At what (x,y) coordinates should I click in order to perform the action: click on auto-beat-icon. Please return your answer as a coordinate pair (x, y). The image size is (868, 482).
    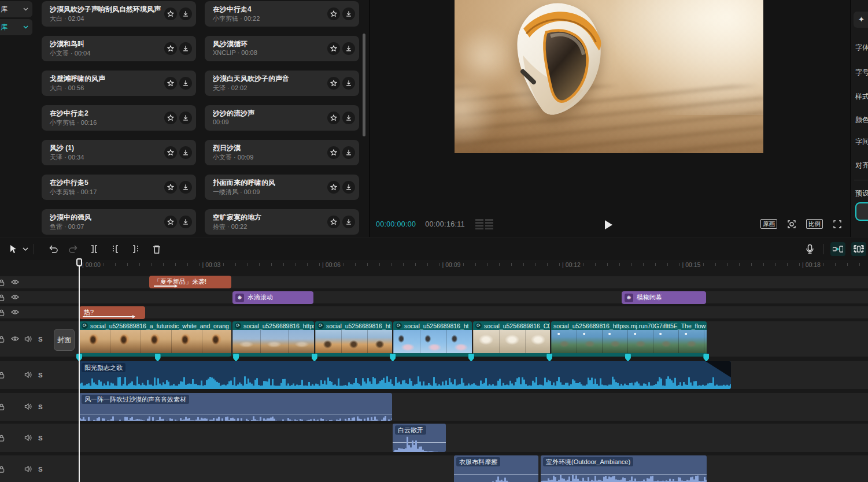
    Looking at the image, I should click on (859, 249).